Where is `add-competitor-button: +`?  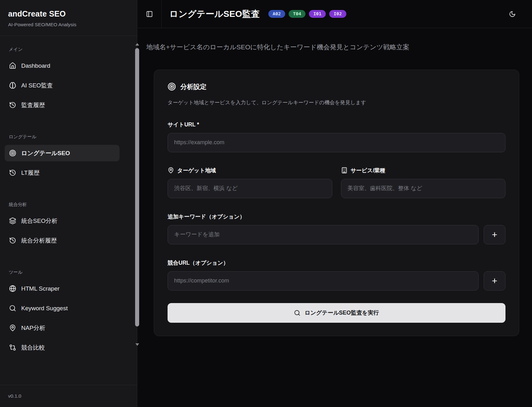 add-competitor-button: + is located at coordinates (495, 281).